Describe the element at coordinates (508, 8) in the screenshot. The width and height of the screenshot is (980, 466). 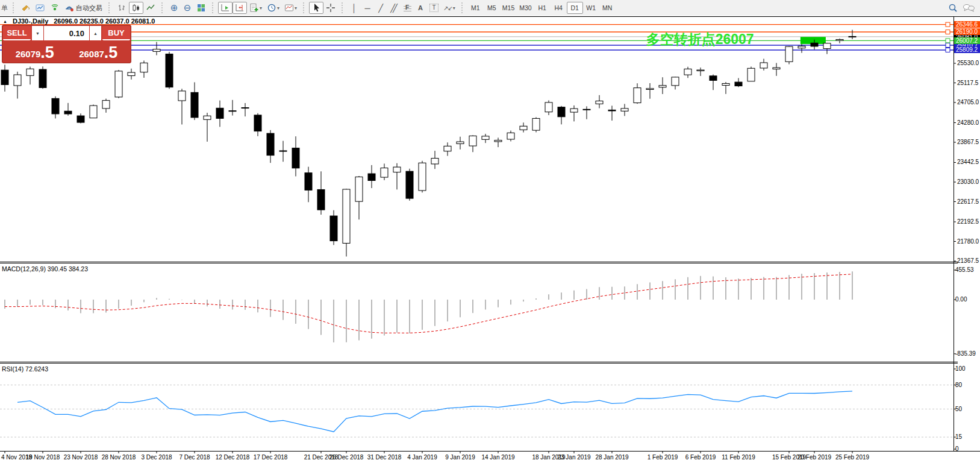
I see `timeframe-m15: M15` at that location.